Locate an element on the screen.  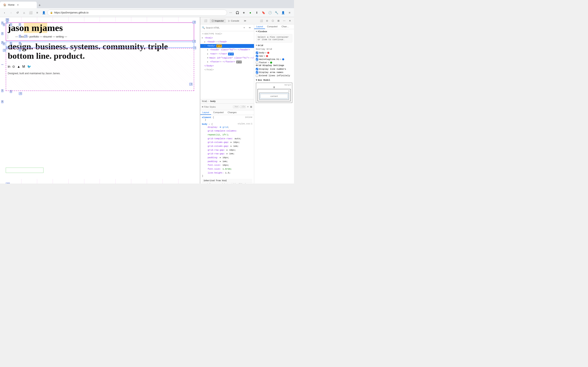
search-icon: 🔍 is located at coordinates (204, 28).